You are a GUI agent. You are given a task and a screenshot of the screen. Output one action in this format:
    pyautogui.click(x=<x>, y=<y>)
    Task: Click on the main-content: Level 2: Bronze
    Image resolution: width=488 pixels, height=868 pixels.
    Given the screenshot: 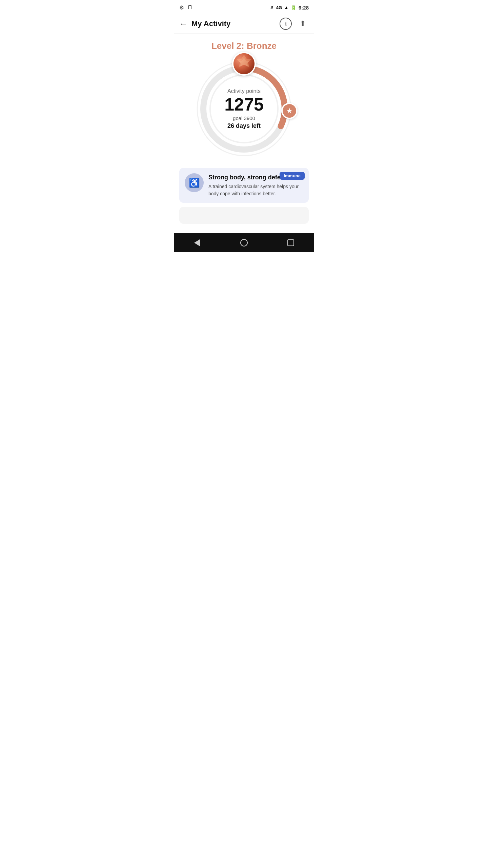 What is the action you would take?
    pyautogui.click(x=244, y=134)
    